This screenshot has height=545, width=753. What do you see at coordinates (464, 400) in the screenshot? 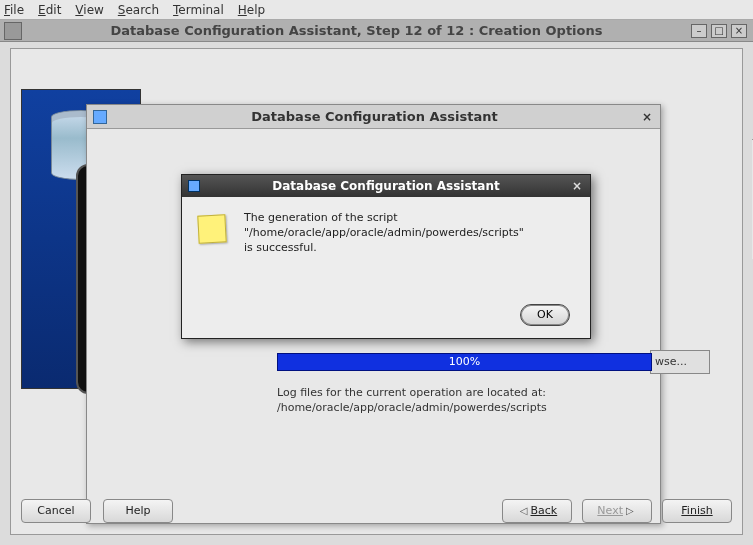
I see `log-text: Log files for the current operation are …` at bounding box center [464, 400].